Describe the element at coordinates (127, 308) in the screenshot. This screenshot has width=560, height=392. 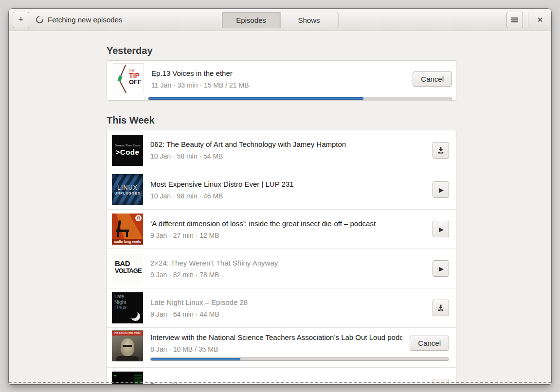
I see `podcast-artwork-late-night-linux: Late Night Linux` at that location.